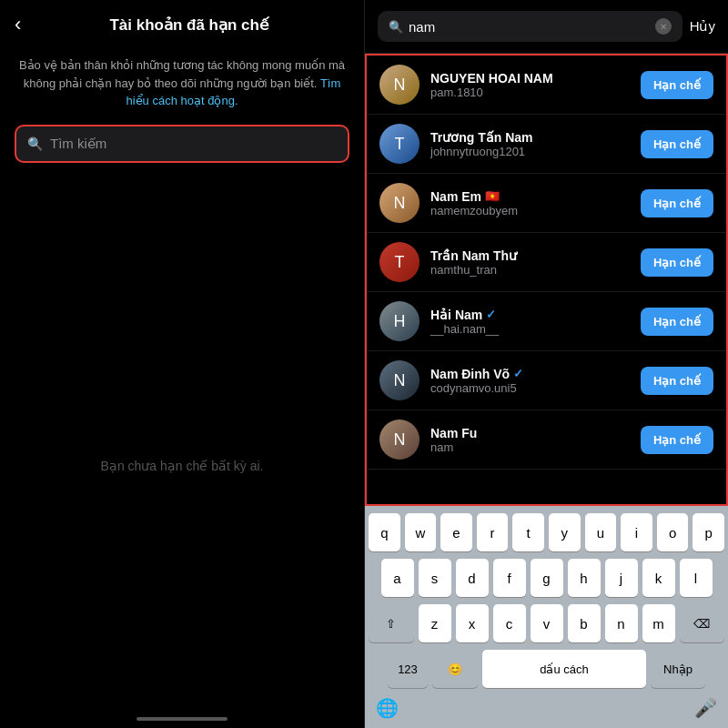 This screenshot has height=728, width=728. I want to click on avatar: H, so click(399, 321).